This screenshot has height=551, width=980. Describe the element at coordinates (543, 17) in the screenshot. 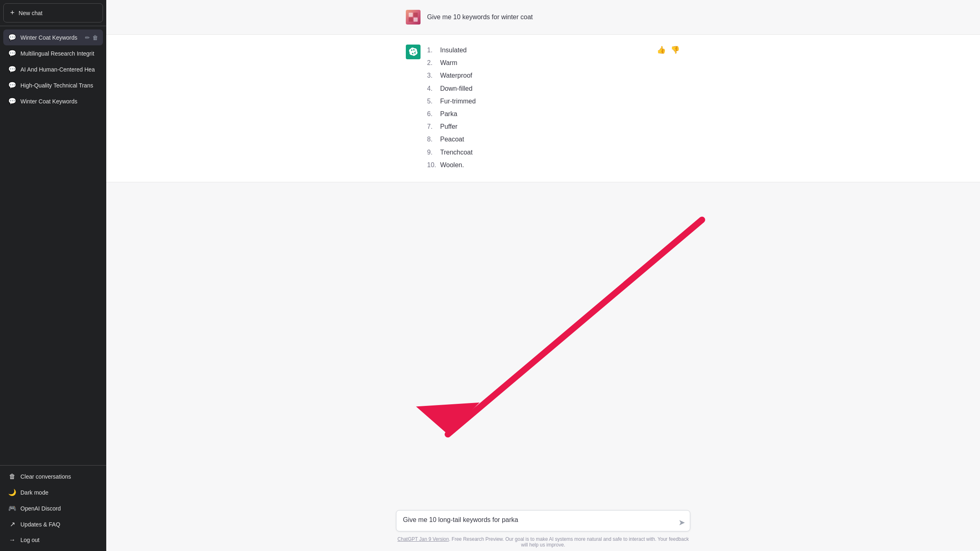

I see `user-message-container: Give me 10 keywords for winter coat` at that location.